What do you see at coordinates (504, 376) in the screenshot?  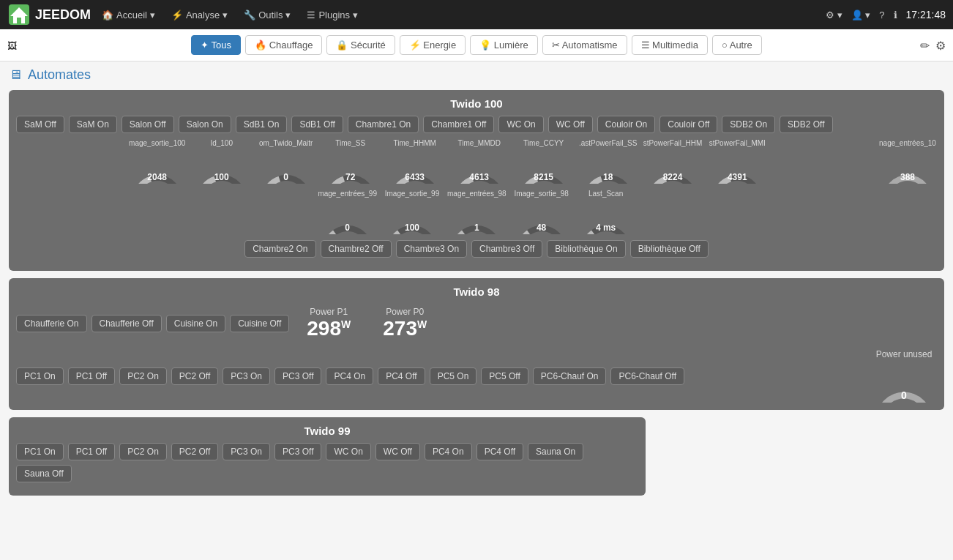 I see `cmd-button: PC5 Off` at bounding box center [504, 376].